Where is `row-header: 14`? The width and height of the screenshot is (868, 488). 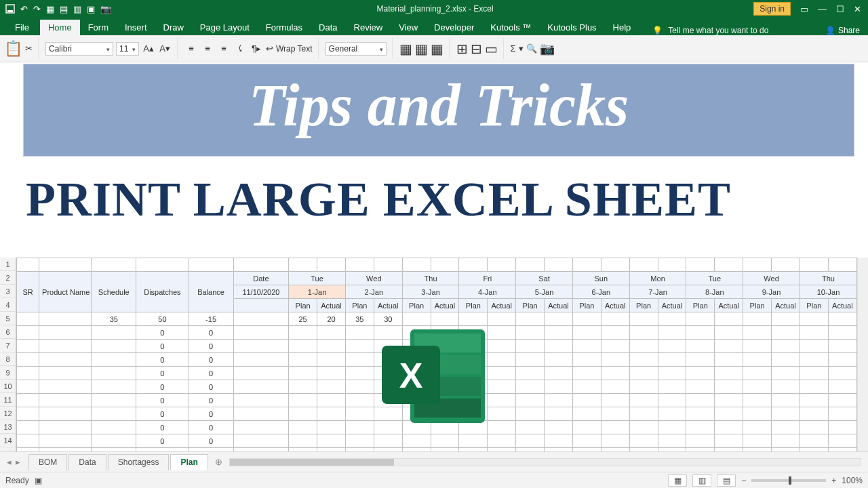
row-header: 14 is located at coordinates (8, 441).